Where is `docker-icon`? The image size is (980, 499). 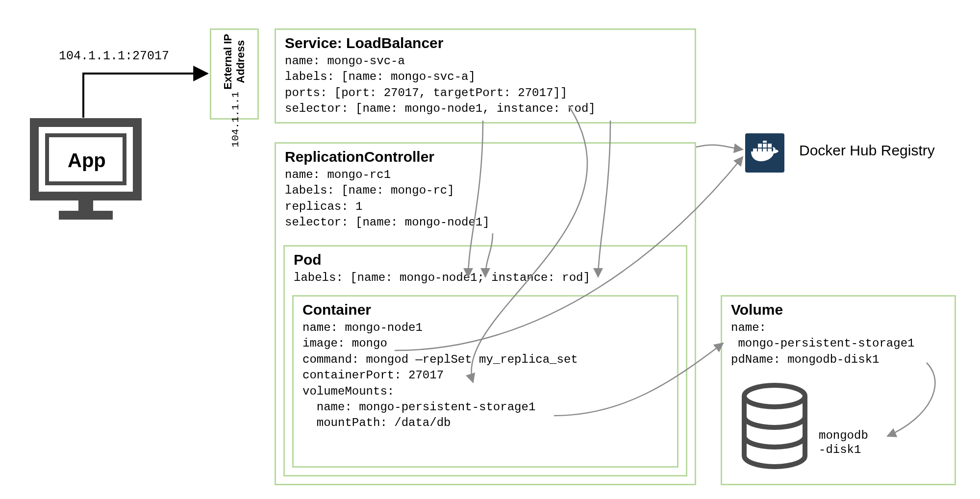 docker-icon is located at coordinates (765, 153).